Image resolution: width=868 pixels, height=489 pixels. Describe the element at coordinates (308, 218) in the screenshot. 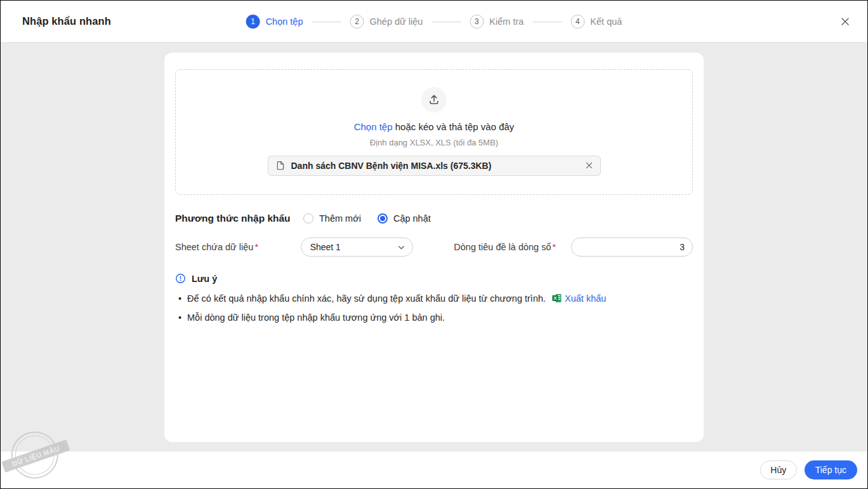

I see `radio-icon-unchecked` at that location.